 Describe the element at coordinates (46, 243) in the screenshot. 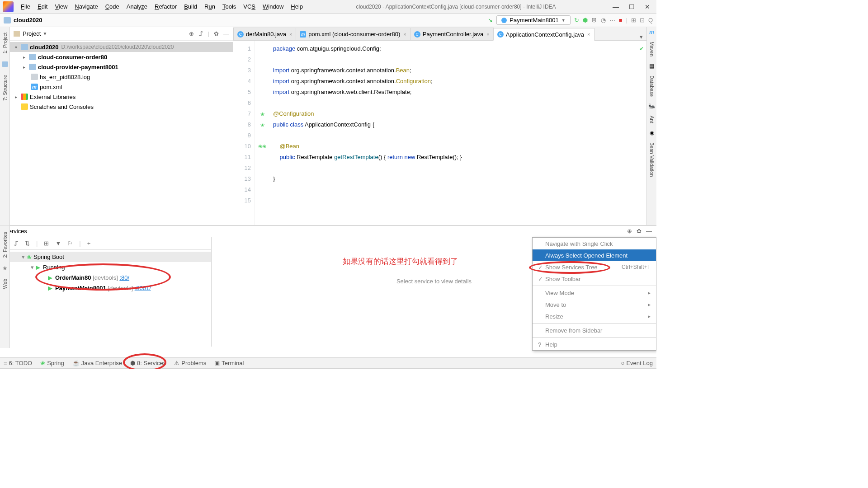

I see `group-icon: ⊞` at that location.